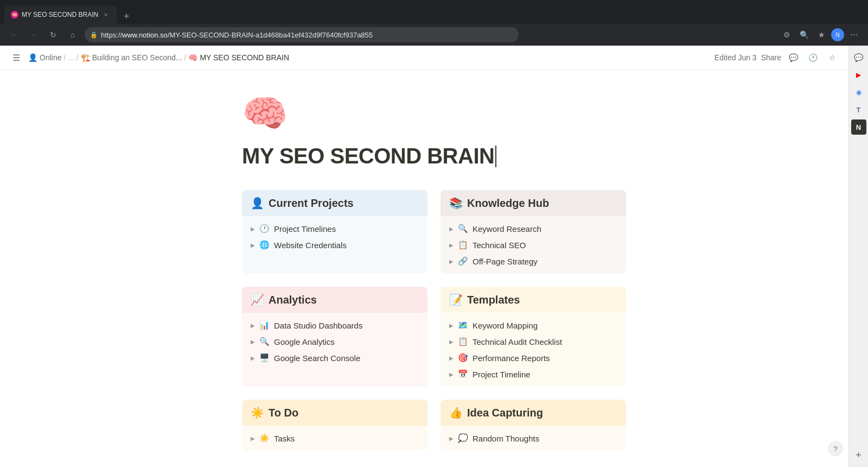 The width and height of the screenshot is (868, 467). I want to click on chrome-icon: ◉, so click(859, 92).